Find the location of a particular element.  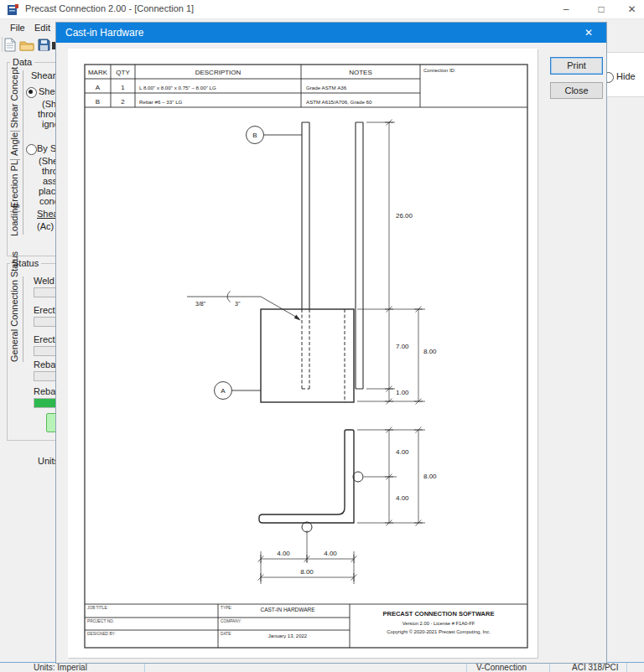

dim-rebar-length: 26.00 is located at coordinates (404, 216).